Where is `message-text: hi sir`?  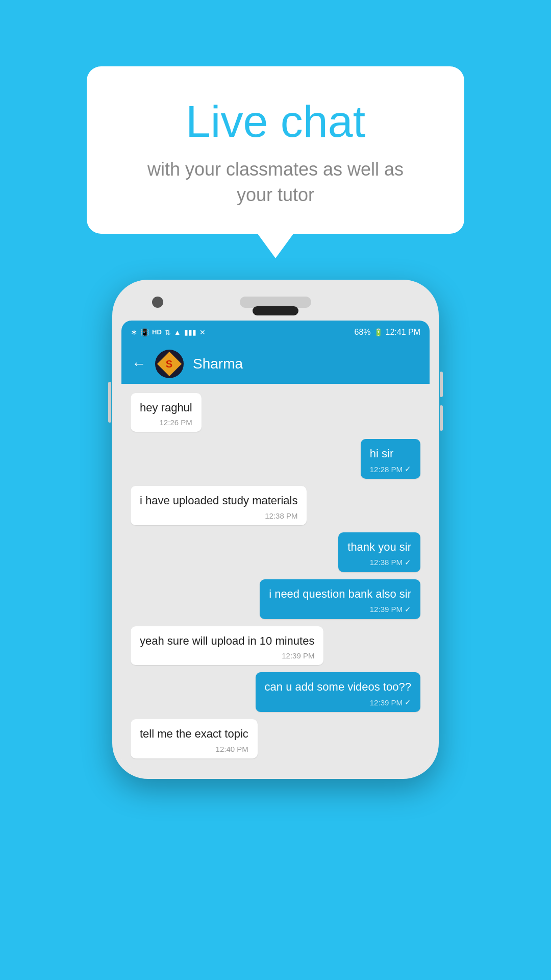
message-text: hi sir is located at coordinates (391, 454).